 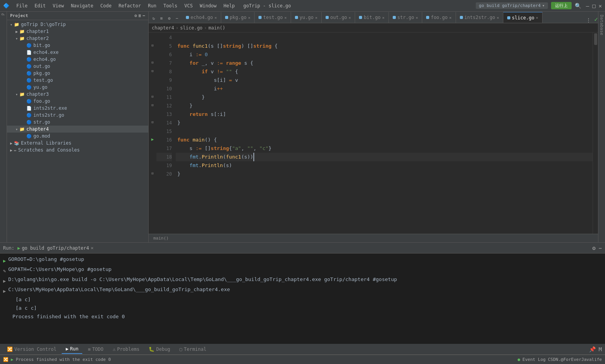 I want to click on run-icon-16: ▶, so click(x=153, y=140).